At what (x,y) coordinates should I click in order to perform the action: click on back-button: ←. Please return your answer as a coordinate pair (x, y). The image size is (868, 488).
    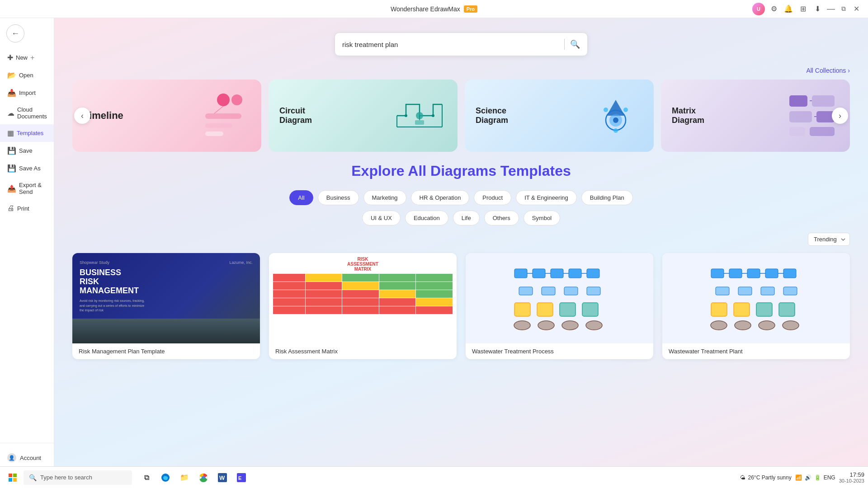
    Looking at the image, I should click on (15, 33).